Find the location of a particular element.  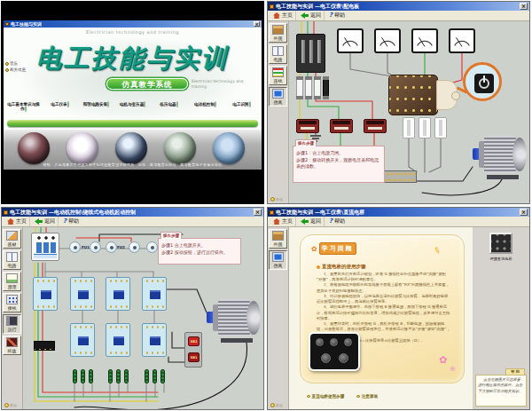

menu-item-drawing-reading: 电工识图 is located at coordinates (241, 107).